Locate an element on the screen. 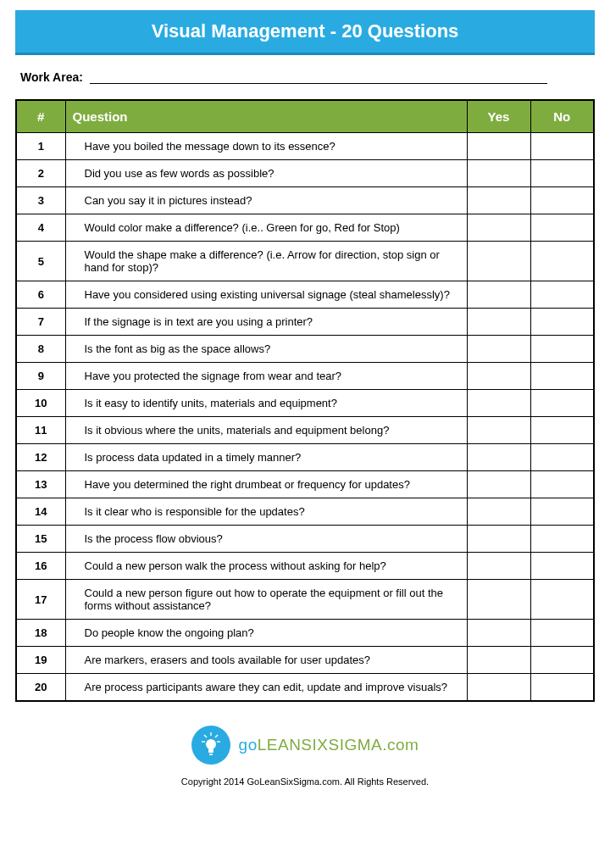 The width and height of the screenshot is (610, 868). row-question: Could a new person walk the process with… is located at coordinates (266, 566).